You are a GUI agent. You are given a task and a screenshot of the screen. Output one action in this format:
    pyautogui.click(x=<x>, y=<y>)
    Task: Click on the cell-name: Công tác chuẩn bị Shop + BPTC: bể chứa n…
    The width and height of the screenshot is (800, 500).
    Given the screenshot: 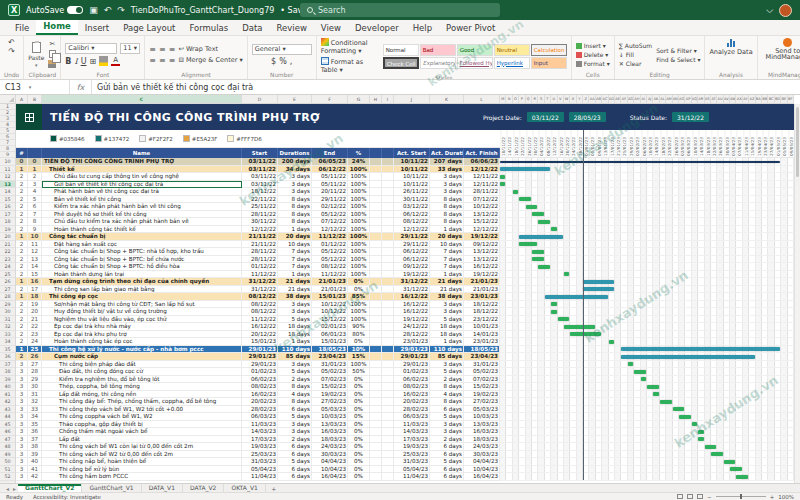 What is the action you would take?
    pyautogui.click(x=142, y=260)
    